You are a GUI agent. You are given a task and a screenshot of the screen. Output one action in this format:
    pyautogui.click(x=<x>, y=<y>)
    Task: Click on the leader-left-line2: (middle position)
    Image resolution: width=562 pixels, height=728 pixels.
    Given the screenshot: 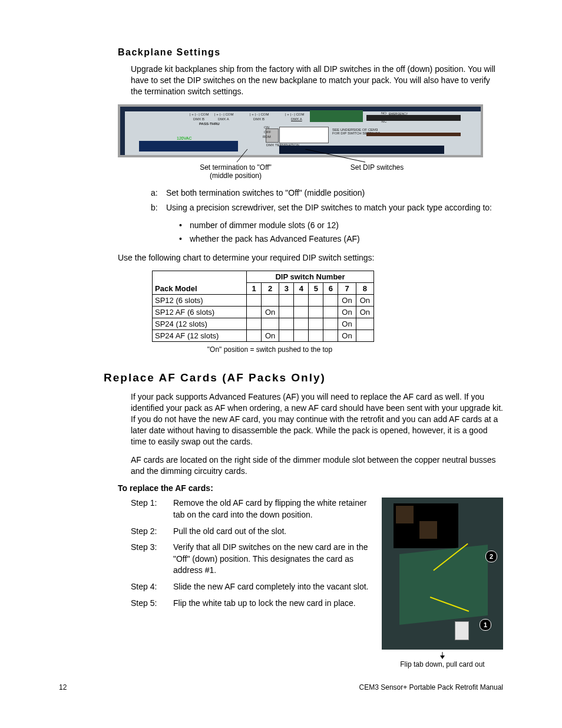 What is the action you would take?
    pyautogui.click(x=236, y=176)
    